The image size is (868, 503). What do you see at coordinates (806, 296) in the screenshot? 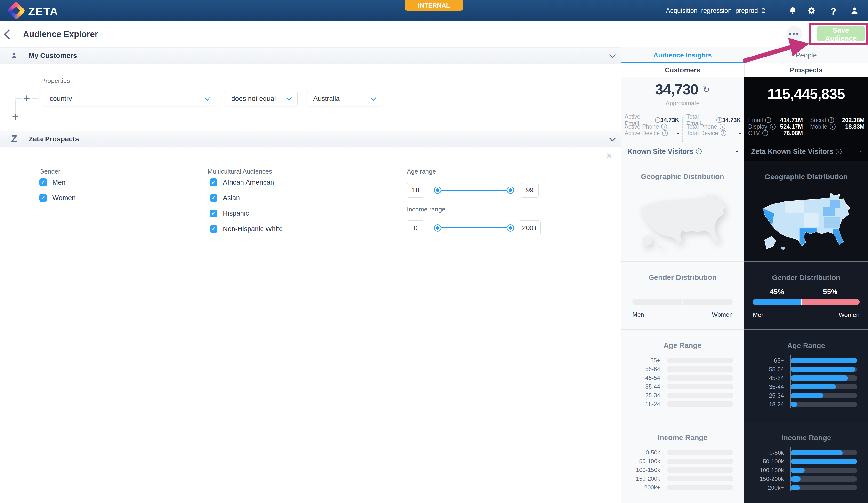
I see `prospects-gender-section: Gender Distribution 45% 55% Men Women` at bounding box center [806, 296].